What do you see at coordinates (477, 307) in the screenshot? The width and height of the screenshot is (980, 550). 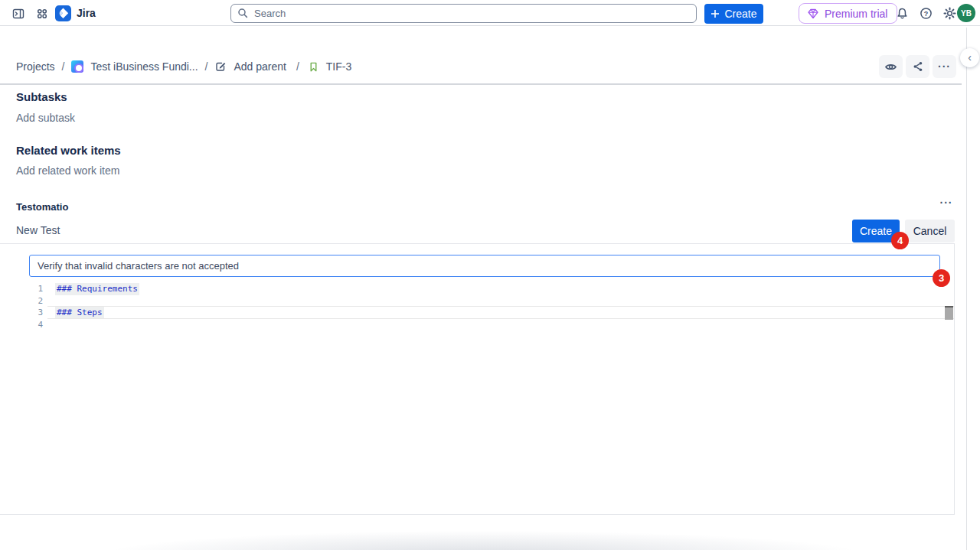 I see `test-body-code-editor: 1 ### Requirements 2 3 ### Steps 4` at bounding box center [477, 307].